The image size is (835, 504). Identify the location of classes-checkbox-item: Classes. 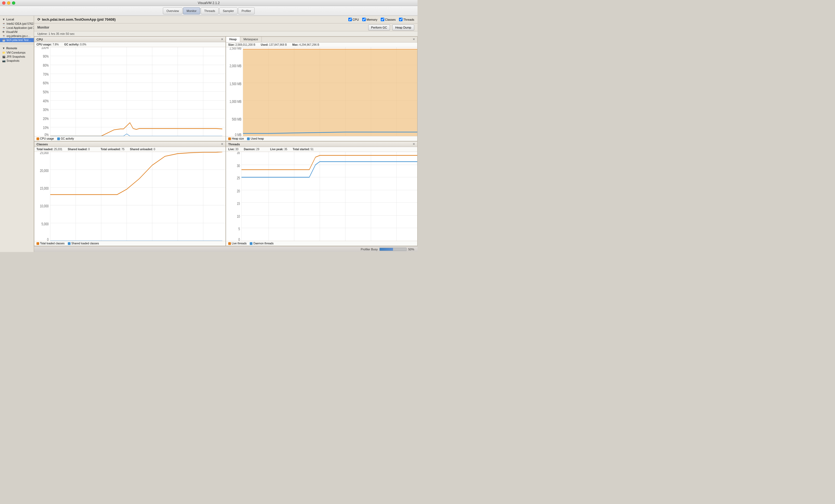
(388, 20).